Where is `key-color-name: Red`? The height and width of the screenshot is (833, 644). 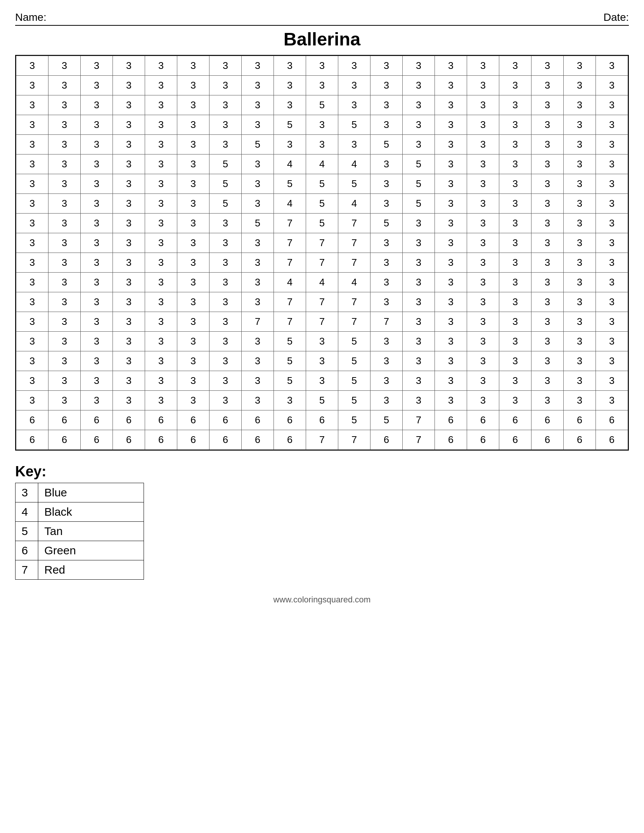 key-color-name: Red is located at coordinates (91, 570).